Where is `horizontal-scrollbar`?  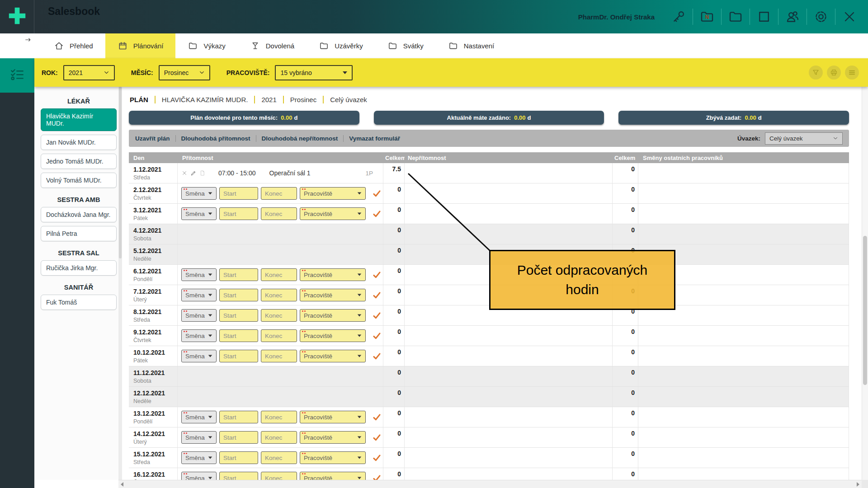 horizontal-scrollbar is located at coordinates (490, 484).